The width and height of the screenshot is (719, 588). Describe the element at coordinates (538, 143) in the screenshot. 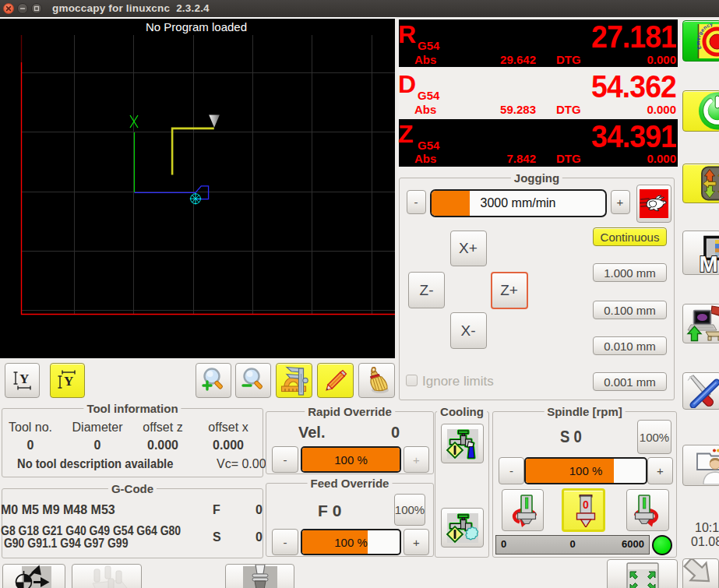

I see `dro-axis-z: Z G54 34.391 Abs 7.842 DTG 0.000` at that location.